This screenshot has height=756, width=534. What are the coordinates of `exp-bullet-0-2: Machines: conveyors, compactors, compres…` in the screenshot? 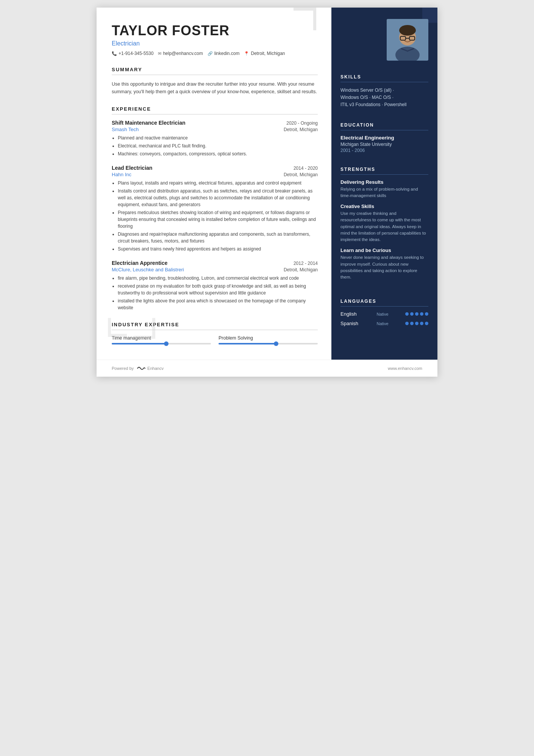 It's located at (218, 154).